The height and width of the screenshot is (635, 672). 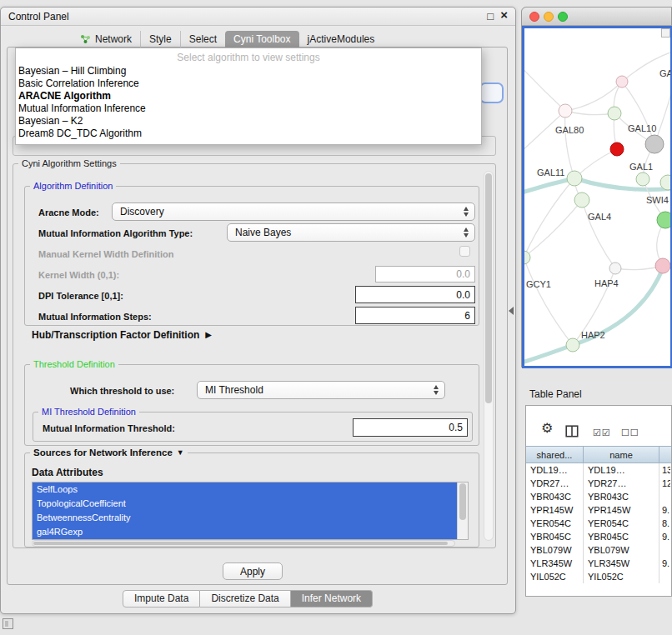 What do you see at coordinates (511, 311) in the screenshot?
I see `splitter-collapse-arrow` at bounding box center [511, 311].